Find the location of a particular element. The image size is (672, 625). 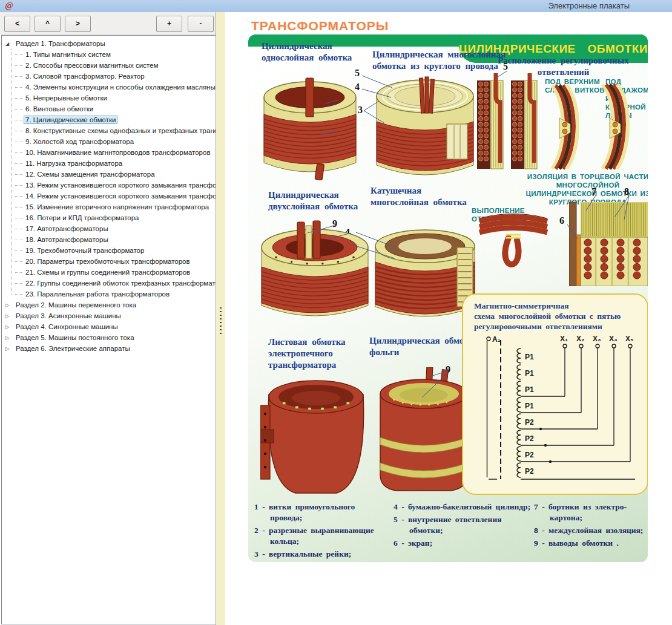

tree-section-label: Раздел 5. Машины постоянного тока is located at coordinates (75, 338).